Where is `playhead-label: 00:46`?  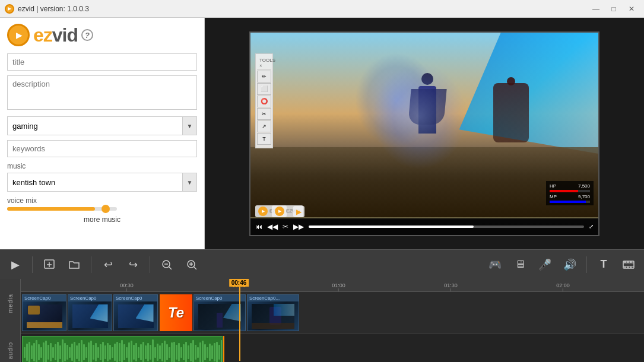
playhead-label: 00:46 is located at coordinates (239, 282).